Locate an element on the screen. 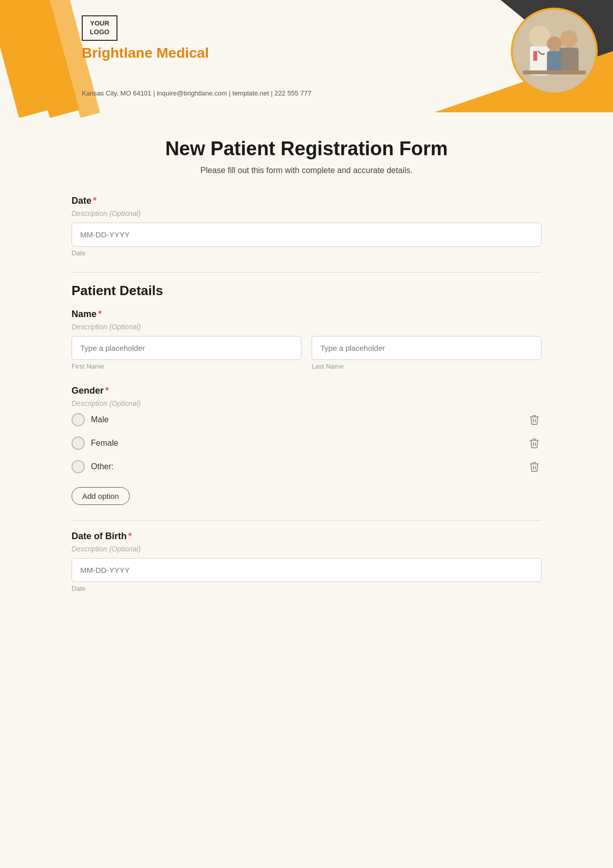 The height and width of the screenshot is (868, 613). company-name: Brightlane Medical is located at coordinates (145, 53).